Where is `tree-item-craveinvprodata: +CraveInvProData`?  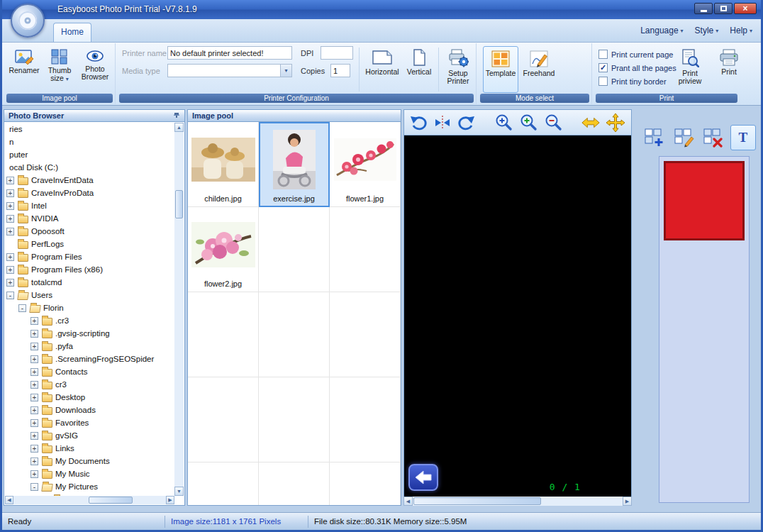 tree-item-craveinvprodata: +CraveInvProData is located at coordinates (89, 193).